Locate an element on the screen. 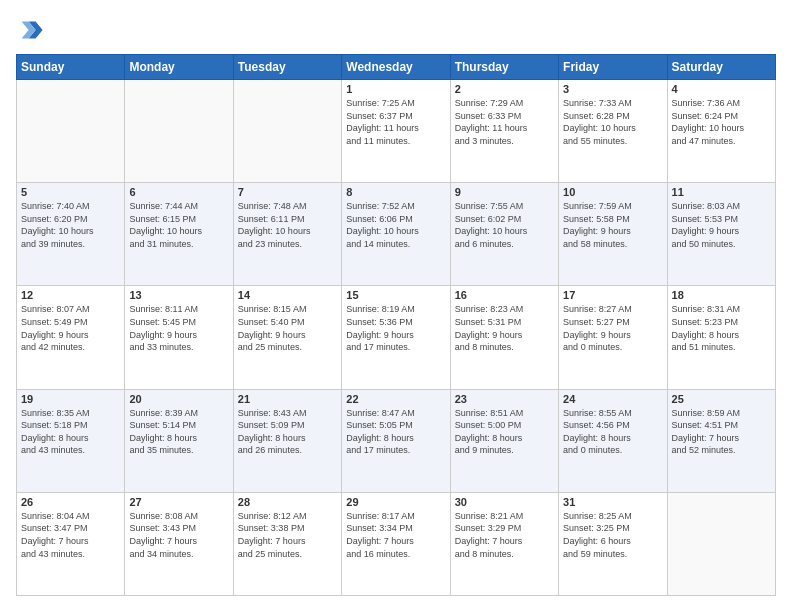 The height and width of the screenshot is (612, 792). daylight-hours: Sunrise: 8:27 AM Sunset: 5:27 PM Dayligh… is located at coordinates (612, 328).